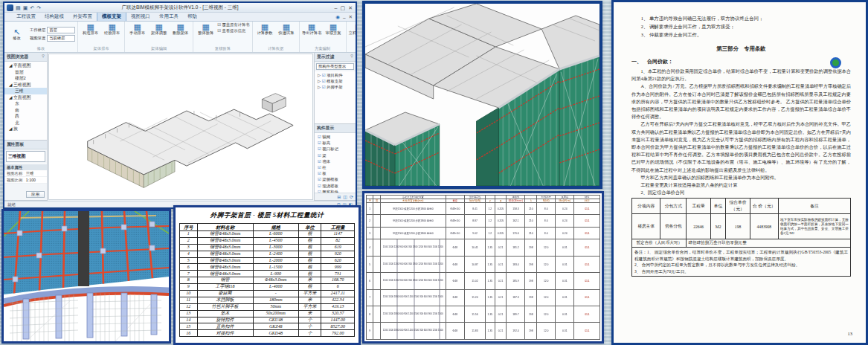  I want to click on calc-cell: 1.35, so click(491, 281).